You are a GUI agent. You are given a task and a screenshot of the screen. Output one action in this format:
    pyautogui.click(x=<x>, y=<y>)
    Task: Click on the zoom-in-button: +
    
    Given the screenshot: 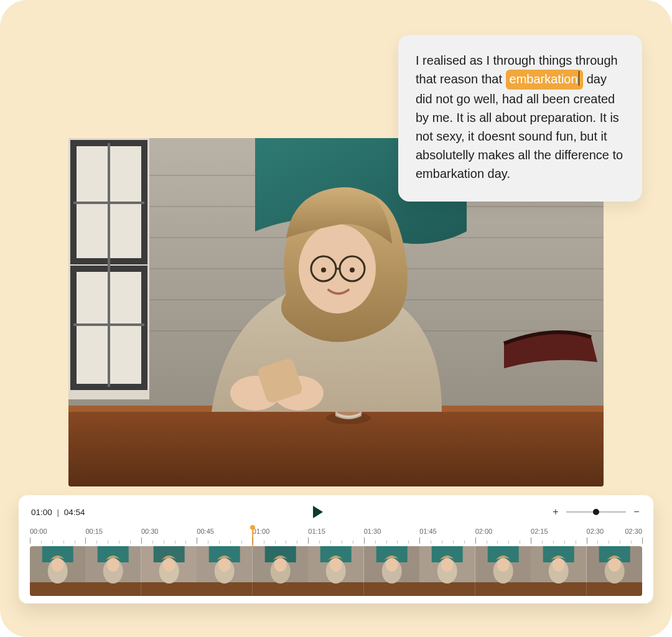 What is the action you would take?
    pyautogui.click(x=556, y=512)
    